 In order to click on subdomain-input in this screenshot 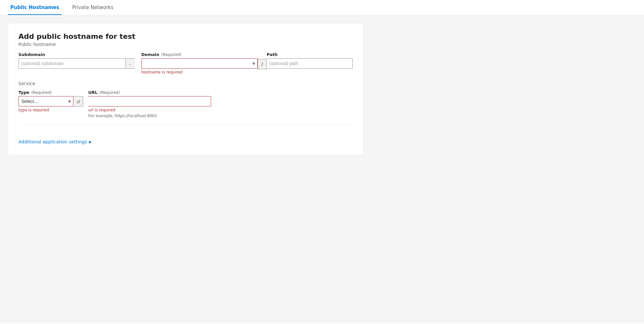, I will do `click(72, 63)`.